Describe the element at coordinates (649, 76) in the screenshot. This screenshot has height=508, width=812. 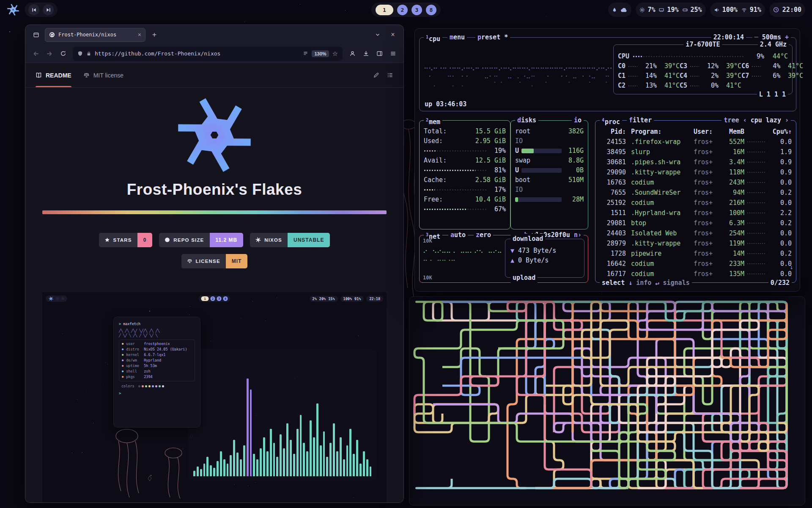
I see `cpu-core-c1: C114%41°C` at that location.